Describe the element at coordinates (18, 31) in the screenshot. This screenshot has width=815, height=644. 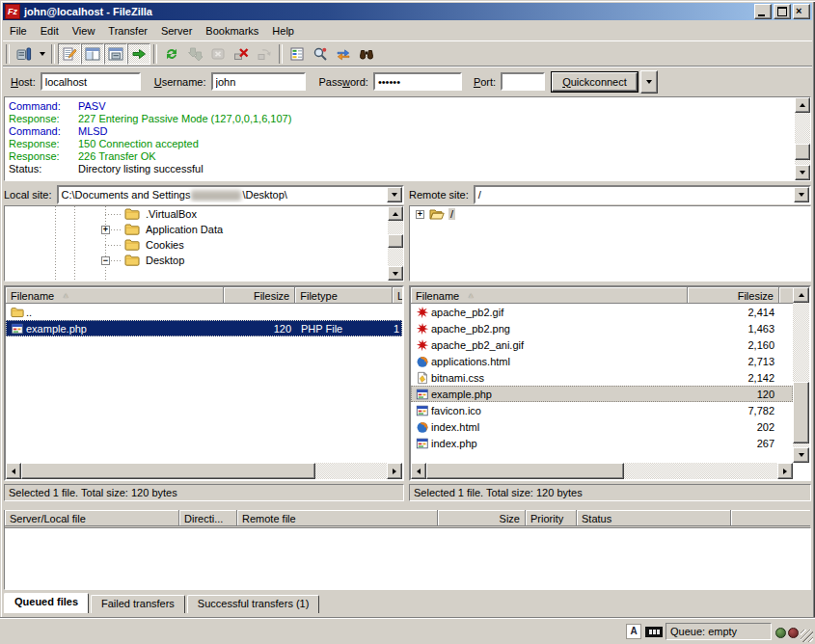
I see `menu-file: File` at that location.